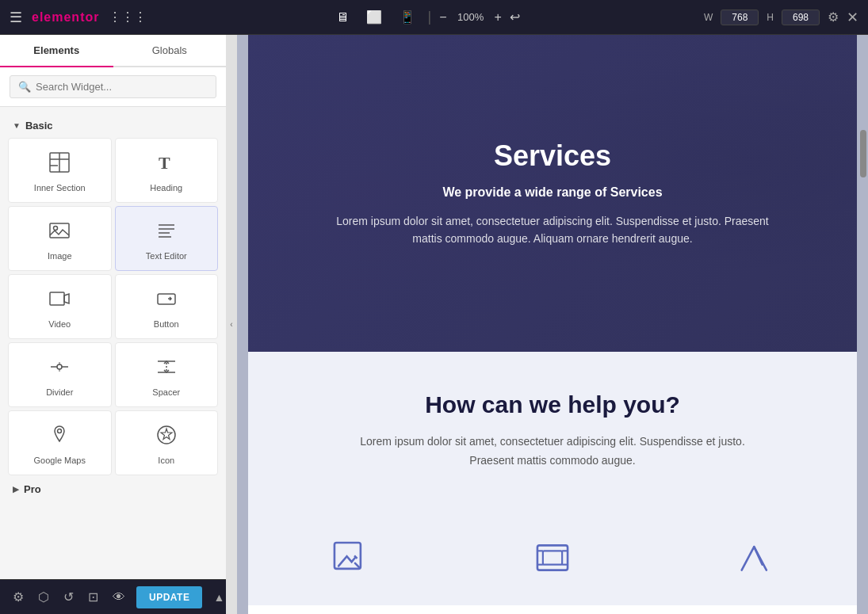 The image size is (868, 614). What do you see at coordinates (709, 17) in the screenshot?
I see `width-label: W` at bounding box center [709, 17].